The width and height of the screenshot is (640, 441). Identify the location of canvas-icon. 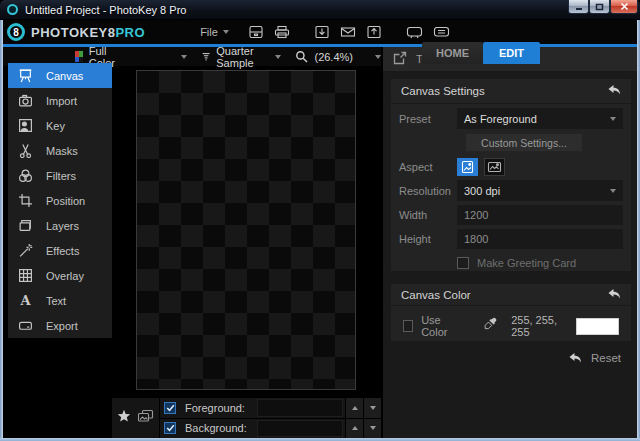
(26, 76).